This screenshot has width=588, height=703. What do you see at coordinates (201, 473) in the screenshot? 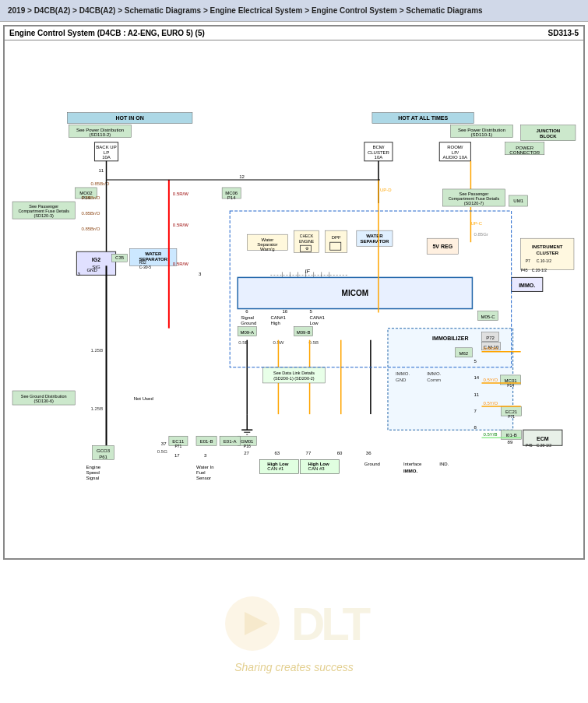
I see `svg-text: Fuel` at bounding box center [201, 473].